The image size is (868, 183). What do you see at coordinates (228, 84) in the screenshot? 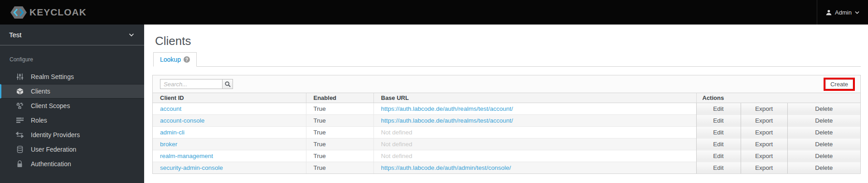
I see `magnifier-icon` at bounding box center [228, 84].